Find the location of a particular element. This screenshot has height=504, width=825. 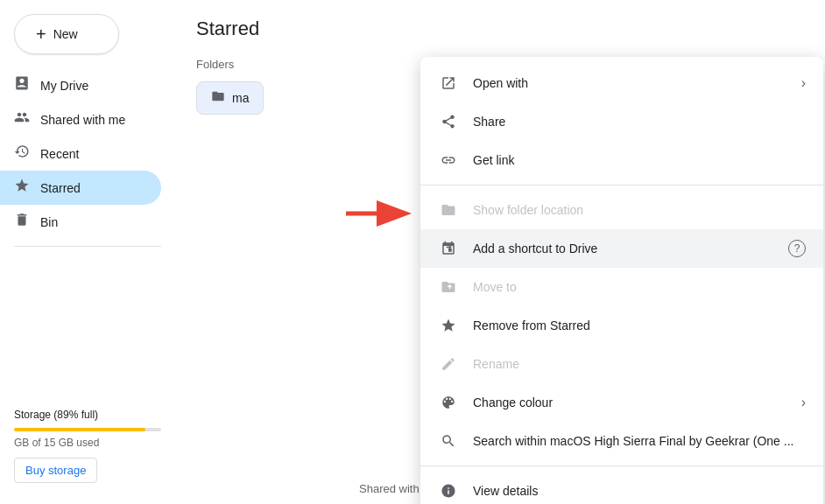

menu-item-search-within: Search within macOS High Sierra Final by… is located at coordinates (622, 441).